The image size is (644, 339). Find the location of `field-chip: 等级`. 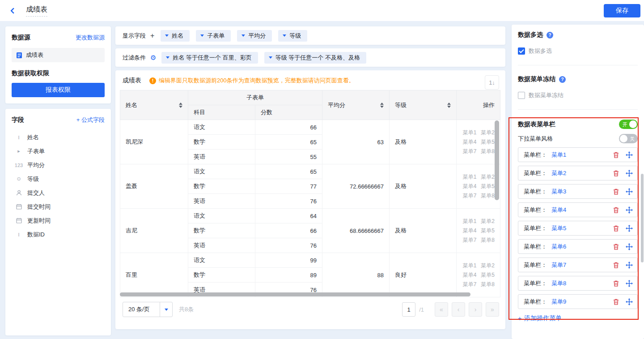

field-chip: 等级 is located at coordinates (292, 36).